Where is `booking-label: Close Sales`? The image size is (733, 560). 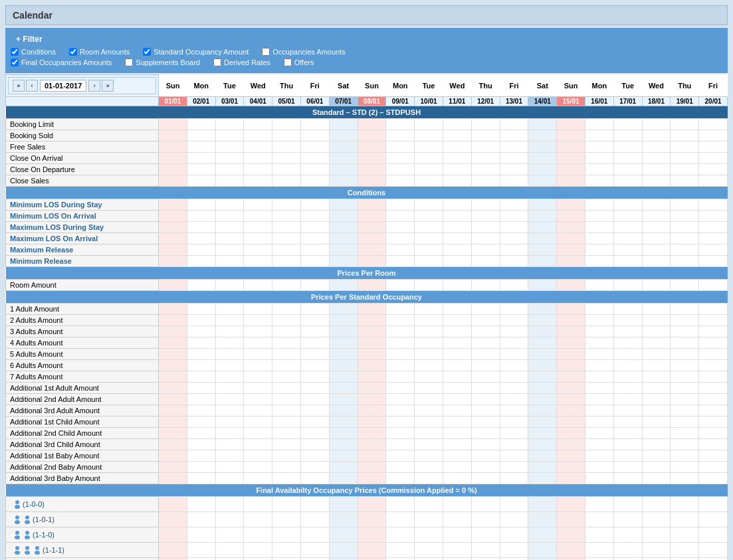 booking-label: Close Sales is located at coordinates (82, 181).